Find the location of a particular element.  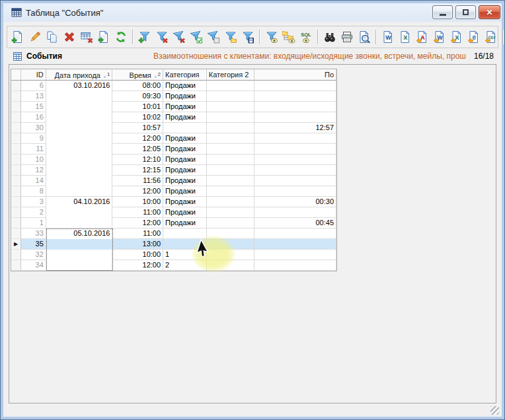

export-word-button: W is located at coordinates (440, 37).